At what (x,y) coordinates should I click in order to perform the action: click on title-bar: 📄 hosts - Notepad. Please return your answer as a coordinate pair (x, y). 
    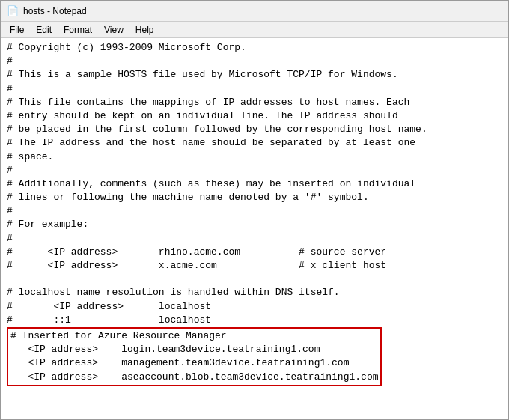
    Looking at the image, I should click on (254, 11).